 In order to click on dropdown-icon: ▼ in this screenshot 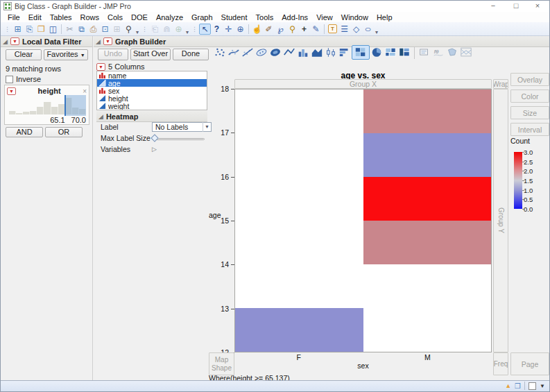, I will do `click(542, 386)`.